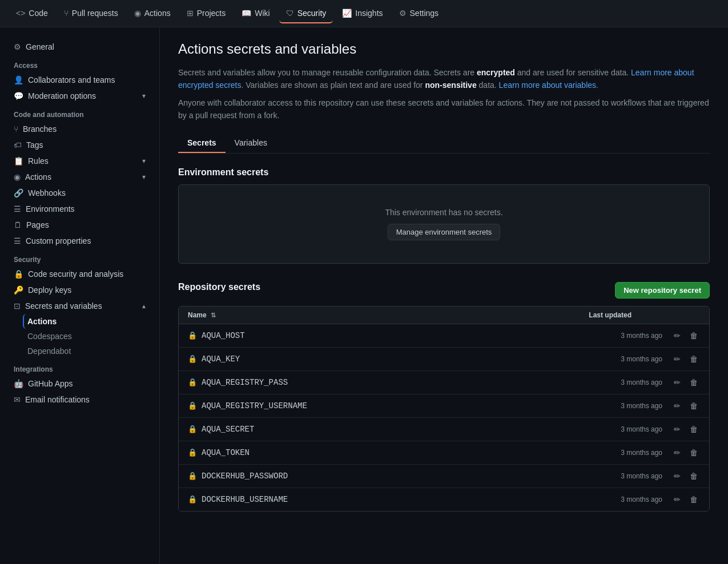 The width and height of the screenshot is (728, 564). What do you see at coordinates (694, 453) in the screenshot?
I see `delete-secret-button-5: 🗑` at bounding box center [694, 453].